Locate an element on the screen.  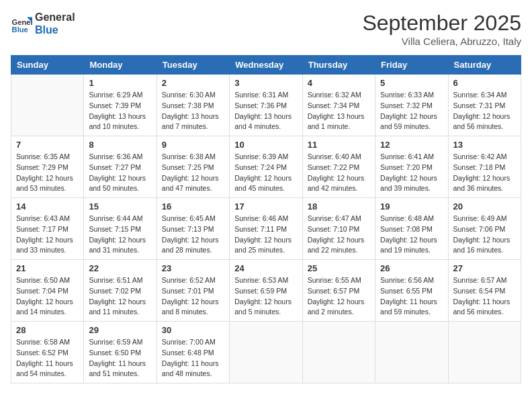
day-number: 8 is located at coordinates (120, 145).